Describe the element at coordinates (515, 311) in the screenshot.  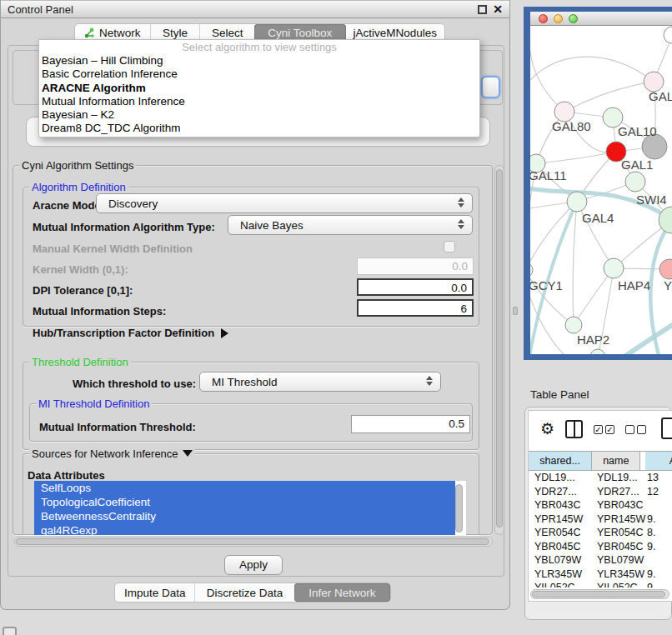
I see `panel-splitter-handle` at that location.